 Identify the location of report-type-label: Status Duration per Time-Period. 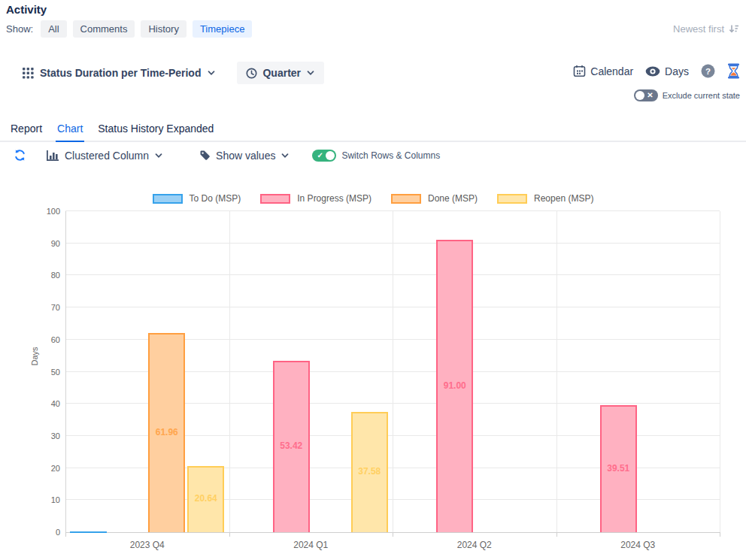
(120, 73).